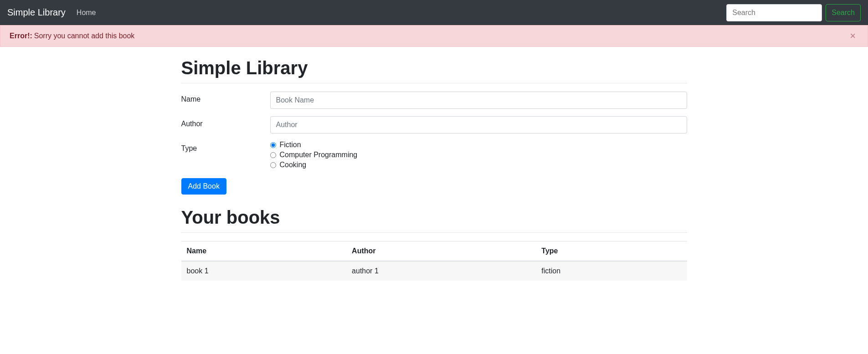  What do you see at coordinates (226, 147) in the screenshot?
I see `type-label: Type` at bounding box center [226, 147].